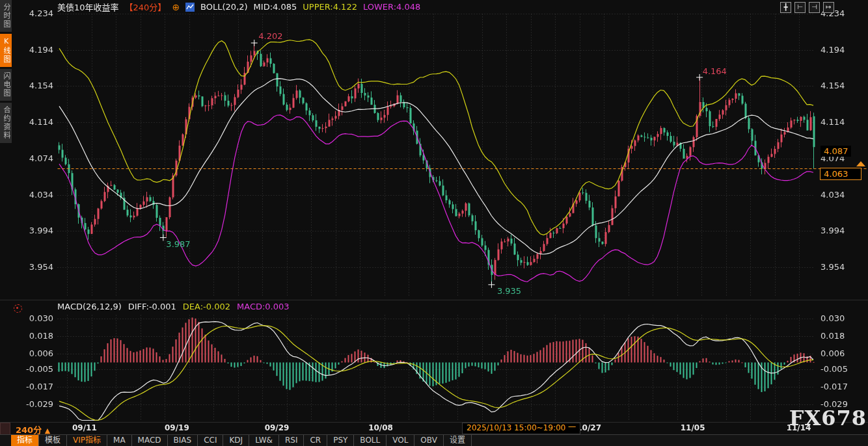  What do you see at coordinates (53, 441) in the screenshot?
I see `tab-模板: 模板` at bounding box center [53, 441].